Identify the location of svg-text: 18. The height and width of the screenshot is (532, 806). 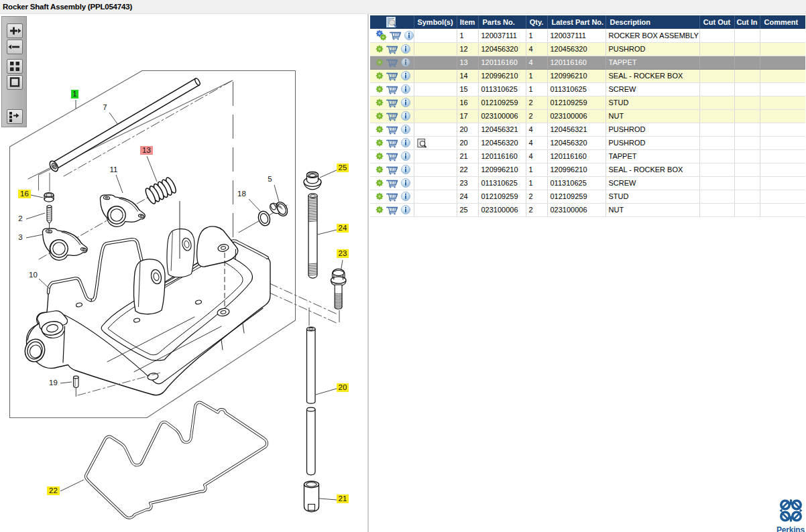
(241, 194).